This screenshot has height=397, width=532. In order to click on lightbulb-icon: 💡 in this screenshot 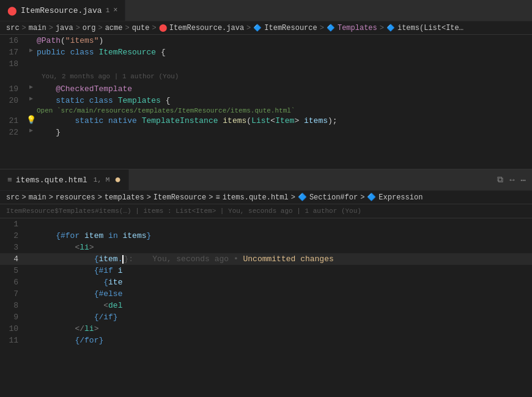, I will do `click(31, 120)`.